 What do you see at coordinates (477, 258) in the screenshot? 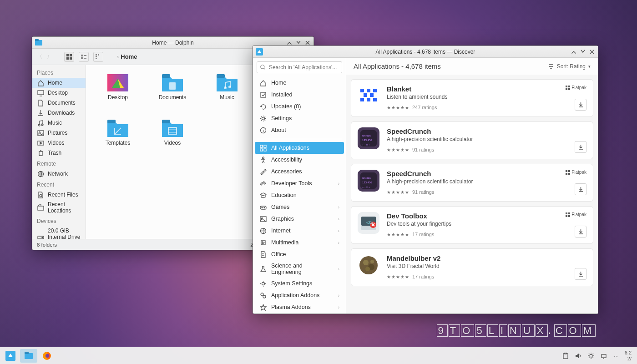
I see `app-name: Mandelbulber v2` at bounding box center [477, 258].